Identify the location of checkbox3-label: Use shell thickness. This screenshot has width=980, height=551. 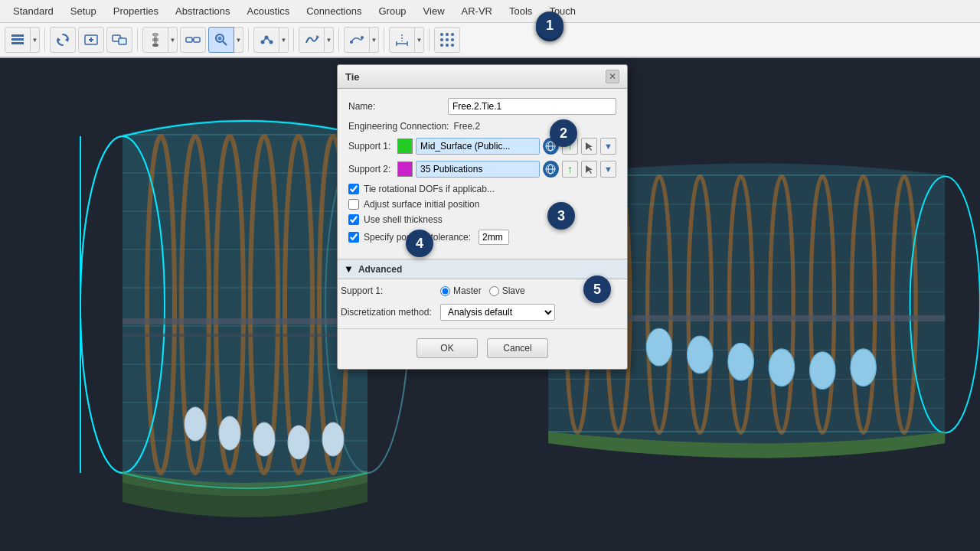
(403, 220).